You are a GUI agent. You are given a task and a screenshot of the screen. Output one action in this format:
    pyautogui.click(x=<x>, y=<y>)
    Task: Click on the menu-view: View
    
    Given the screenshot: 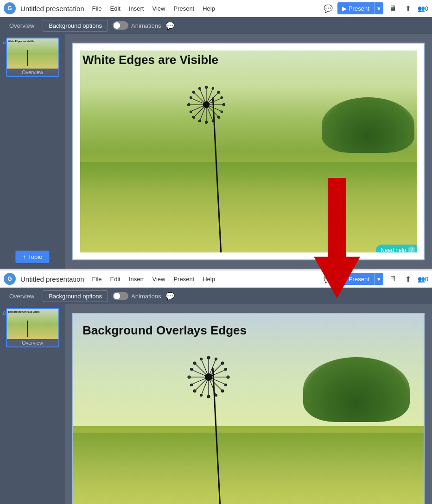 What is the action you would take?
    pyautogui.click(x=159, y=8)
    